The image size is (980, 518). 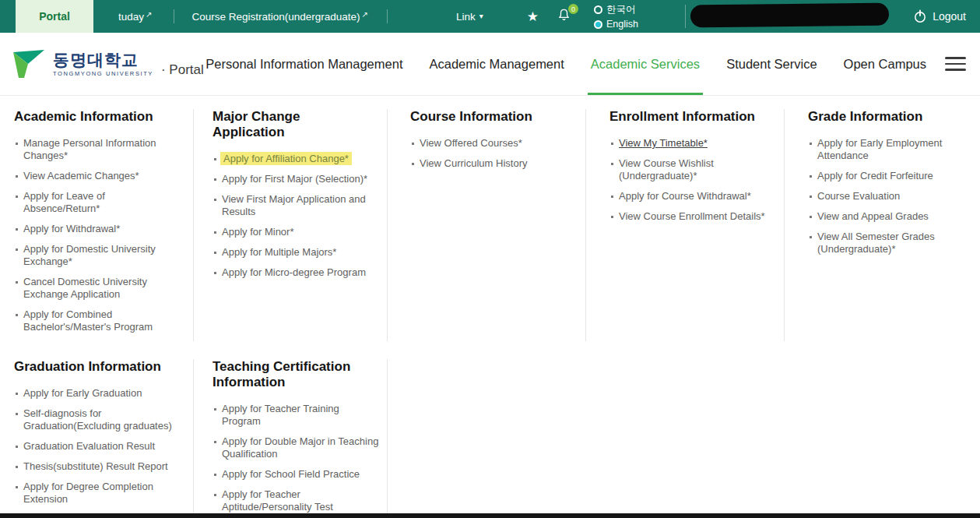 What do you see at coordinates (687, 143) in the screenshot?
I see `menu-item-view-my-timetable-hovered: View My Timetable*` at bounding box center [687, 143].